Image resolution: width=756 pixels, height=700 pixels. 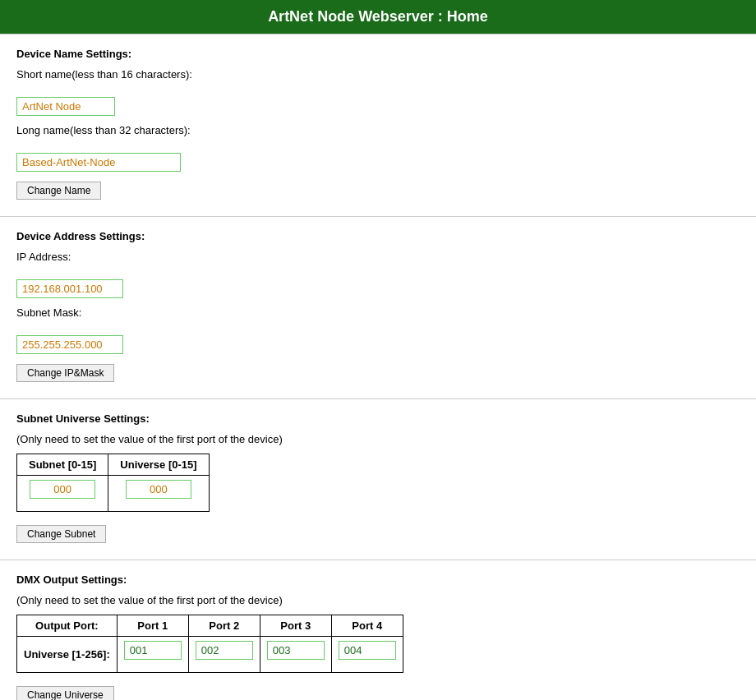 I want to click on subnet-universe-title: Subnet Universe Settings:, so click(x=378, y=419).